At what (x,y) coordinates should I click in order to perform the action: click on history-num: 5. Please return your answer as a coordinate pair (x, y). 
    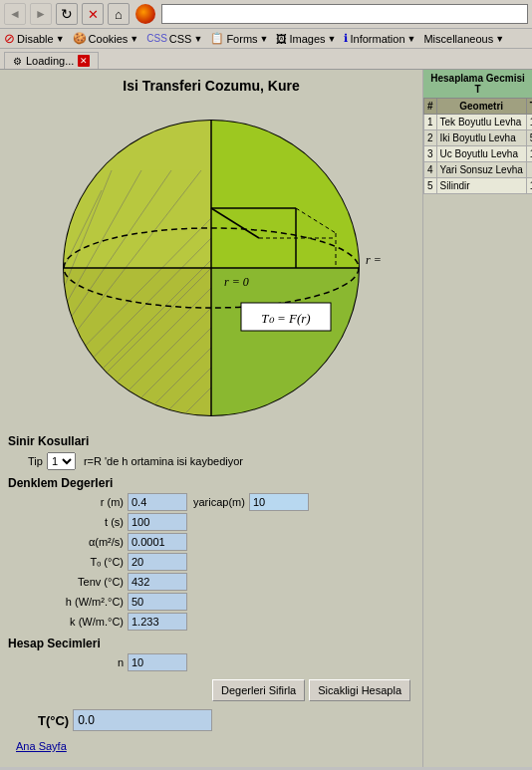
    Looking at the image, I should click on (430, 186).